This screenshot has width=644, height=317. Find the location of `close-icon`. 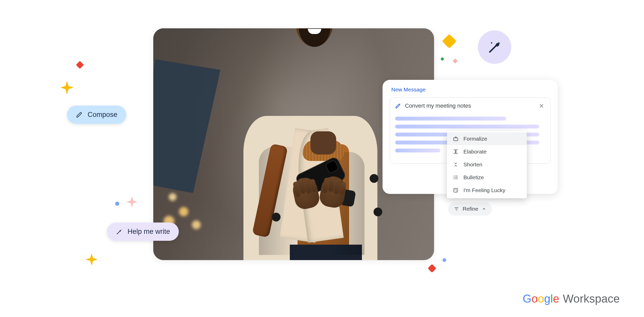

close-icon is located at coordinates (541, 106).